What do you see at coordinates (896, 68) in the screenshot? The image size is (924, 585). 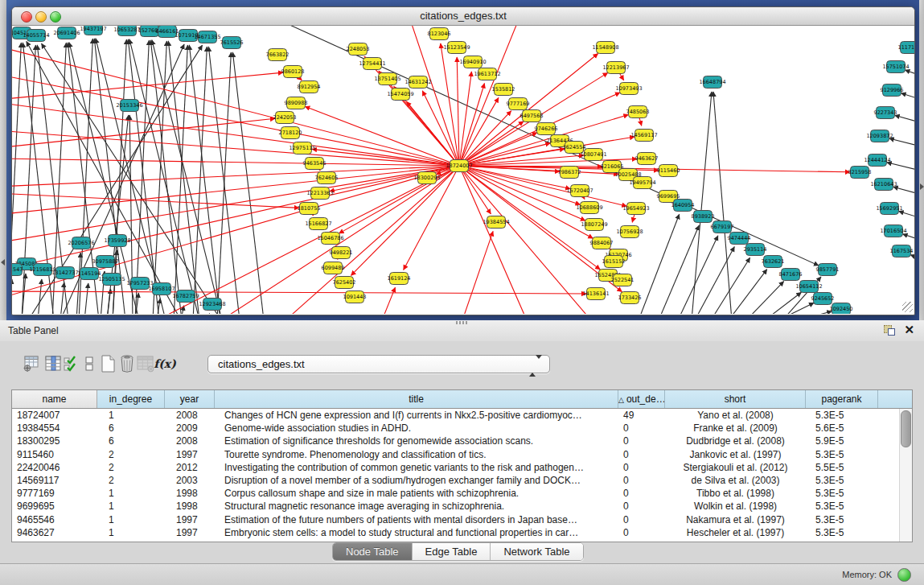 I see `graph-node: 15751074` at bounding box center [896, 68].